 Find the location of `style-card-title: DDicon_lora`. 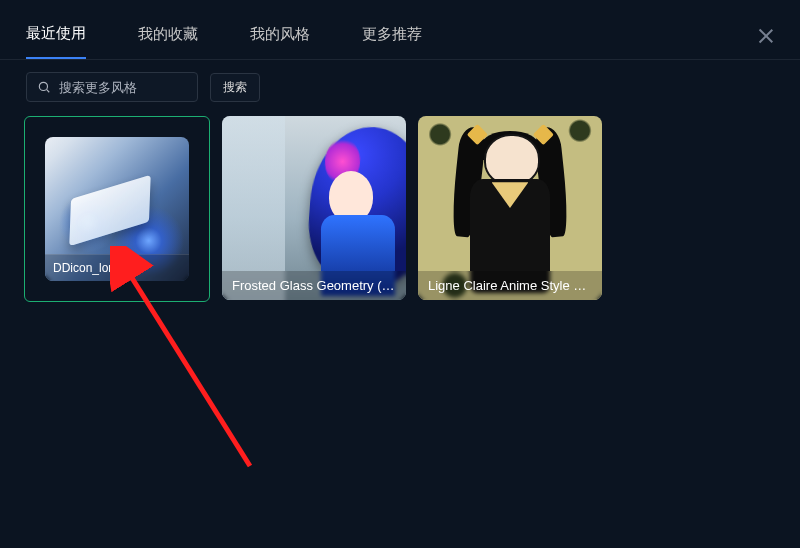

style-card-title: DDicon_lora is located at coordinates (117, 268).